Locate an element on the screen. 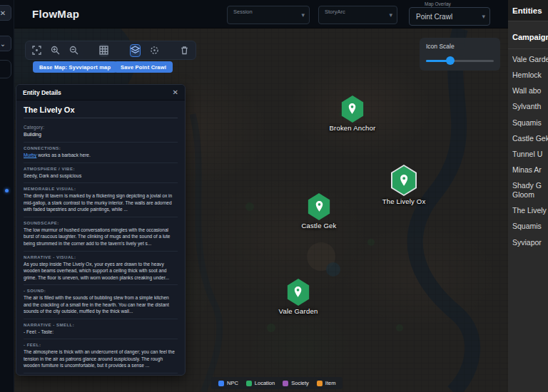 The image size is (548, 392). legend-item-society: Society is located at coordinates (295, 383).